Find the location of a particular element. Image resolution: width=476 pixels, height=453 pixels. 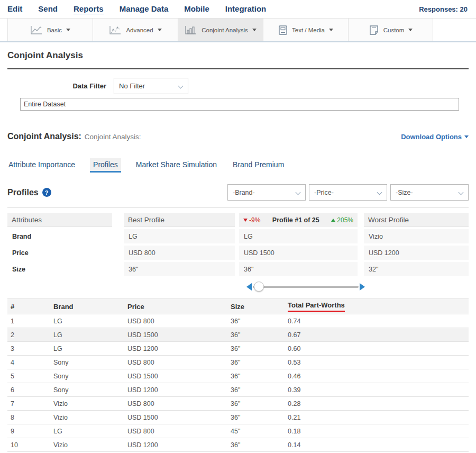

size-select: -Size- is located at coordinates (429, 193).